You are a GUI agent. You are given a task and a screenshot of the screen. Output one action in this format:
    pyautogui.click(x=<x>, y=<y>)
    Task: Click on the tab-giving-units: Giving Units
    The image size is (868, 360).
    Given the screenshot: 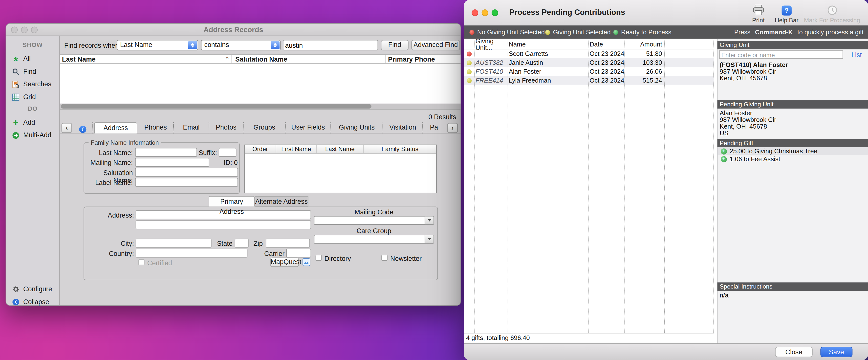 What is the action you would take?
    pyautogui.click(x=357, y=128)
    